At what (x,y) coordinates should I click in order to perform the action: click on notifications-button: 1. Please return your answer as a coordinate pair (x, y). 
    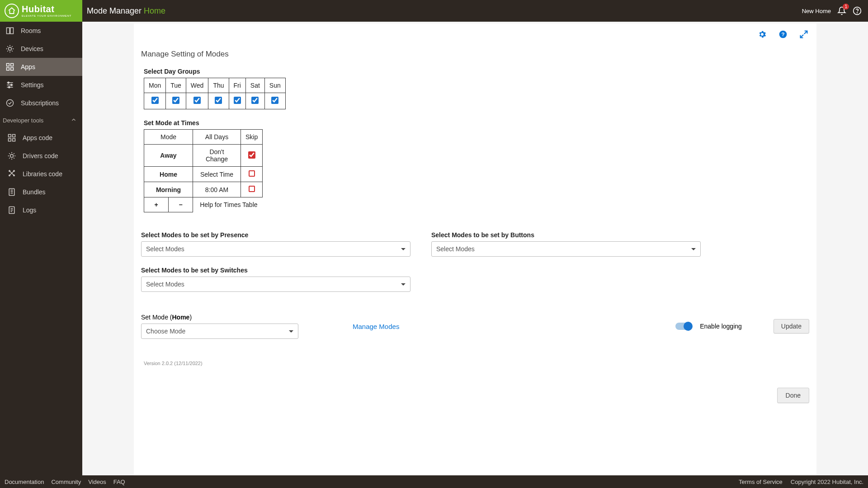
    Looking at the image, I should click on (842, 11).